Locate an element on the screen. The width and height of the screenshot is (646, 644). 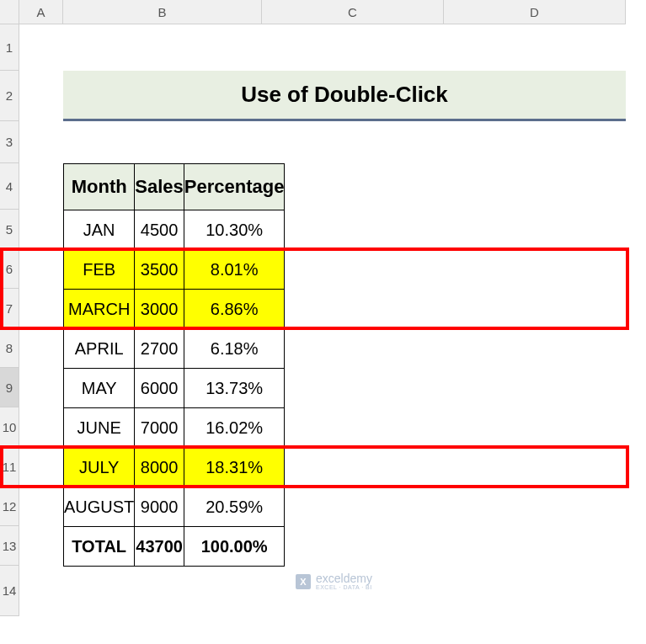
cell-total-sales: 43700 is located at coordinates (160, 547).